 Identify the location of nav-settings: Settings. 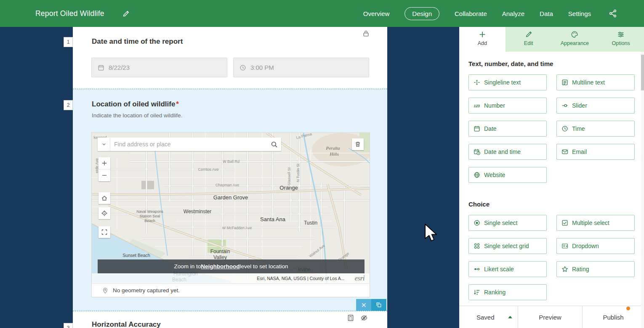
(580, 13).